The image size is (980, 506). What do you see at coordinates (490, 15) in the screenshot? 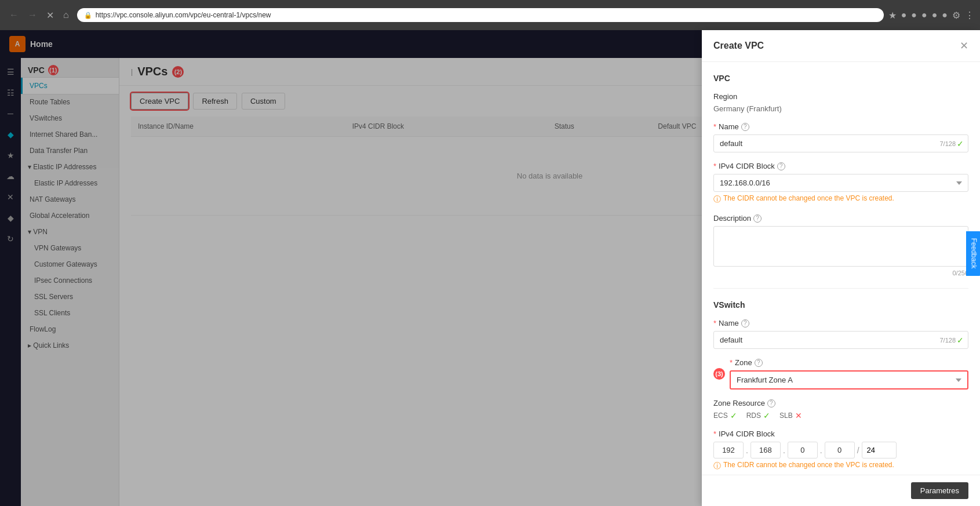
I see `browser-chrome: ← → ✕ ⌂ 🔒 https://vpc.console.aliyun.com…` at bounding box center [490, 15].